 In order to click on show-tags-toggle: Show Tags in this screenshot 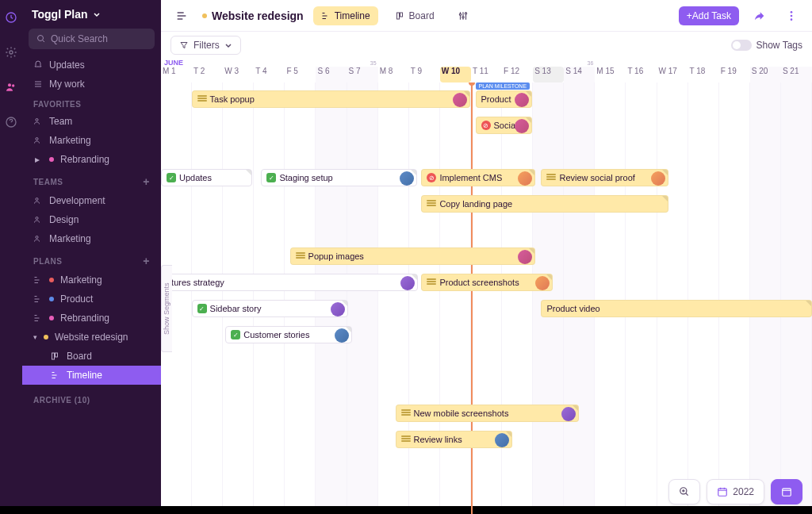, I will do `click(767, 45)`.